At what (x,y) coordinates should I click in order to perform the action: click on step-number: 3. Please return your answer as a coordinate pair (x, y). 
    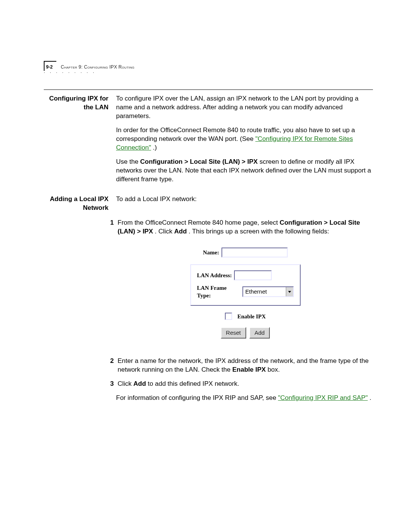
    Looking at the image, I should click on (110, 384).